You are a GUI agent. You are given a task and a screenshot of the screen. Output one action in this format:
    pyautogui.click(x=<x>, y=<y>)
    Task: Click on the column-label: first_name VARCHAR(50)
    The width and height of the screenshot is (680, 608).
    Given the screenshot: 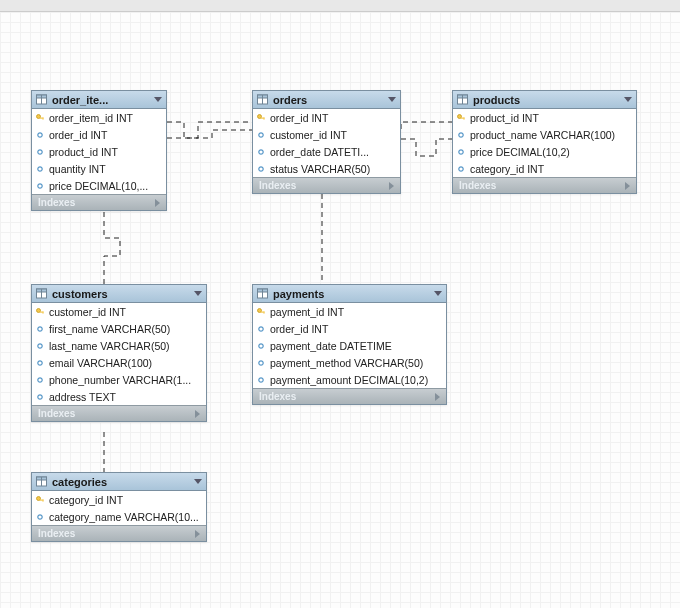 What is the action you would take?
    pyautogui.click(x=110, y=329)
    